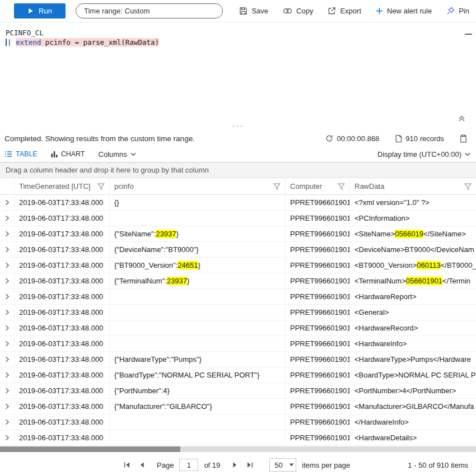  What do you see at coordinates (238, 43) in the screenshot?
I see `query-line-2: | extend pcinfo = parse_xml(RawData)` at bounding box center [238, 43].